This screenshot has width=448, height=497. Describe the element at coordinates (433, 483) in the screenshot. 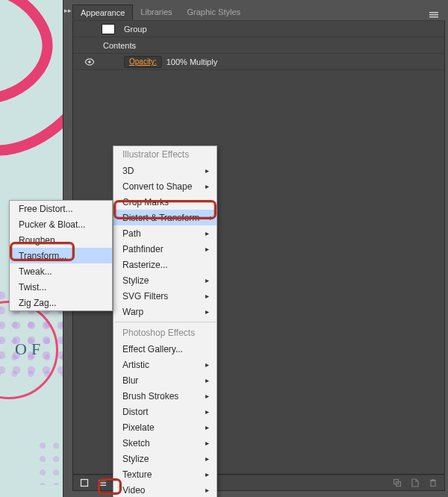

I see `trash-icon` at that location.